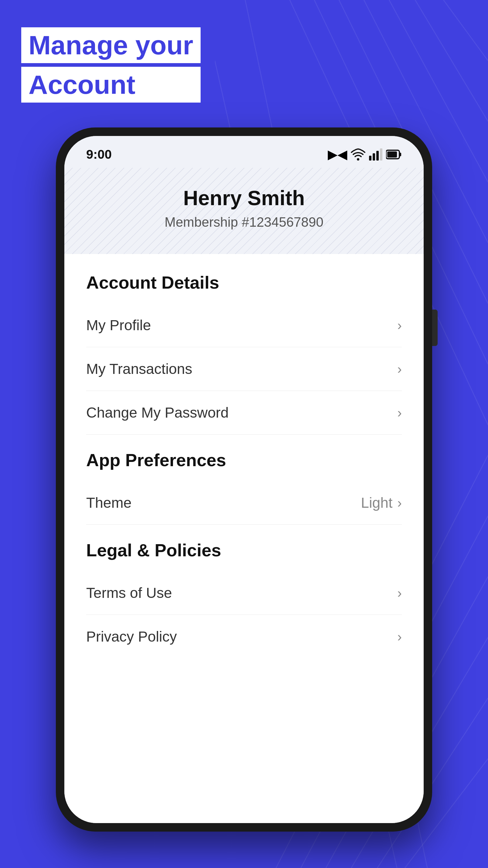 The height and width of the screenshot is (868, 488). Describe the element at coordinates (244, 222) in the screenshot. I see `profile-membership: Membership #1234567890` at that location.